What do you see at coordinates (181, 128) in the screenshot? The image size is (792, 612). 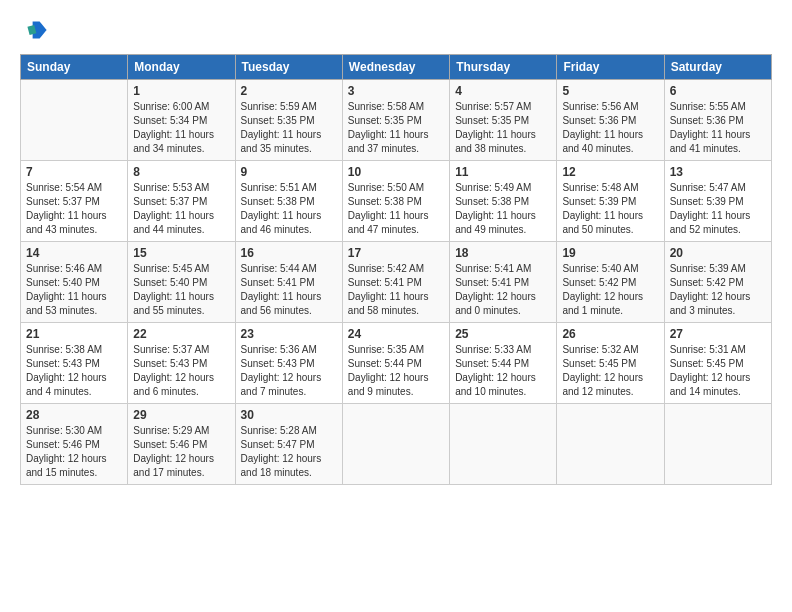 I see `day-info: Sunrise: 6:00 AMSunset: 5:34 PMDaylight:…` at bounding box center [181, 128].